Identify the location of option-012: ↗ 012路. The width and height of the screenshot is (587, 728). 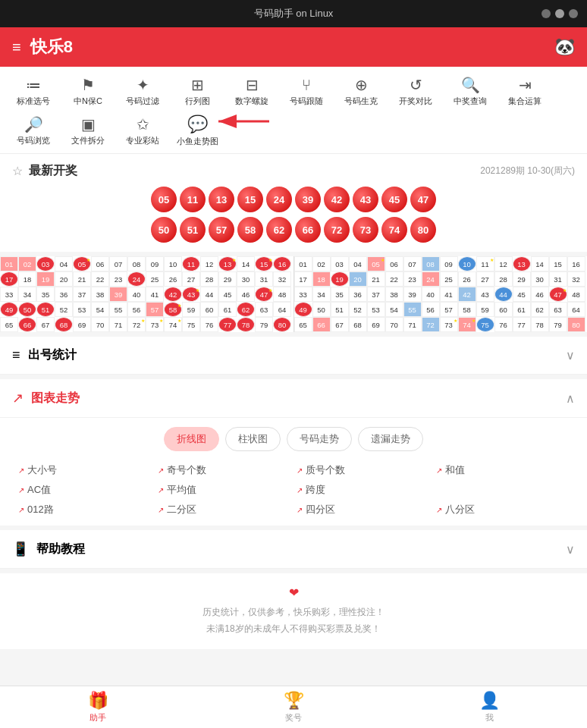
(85, 510).